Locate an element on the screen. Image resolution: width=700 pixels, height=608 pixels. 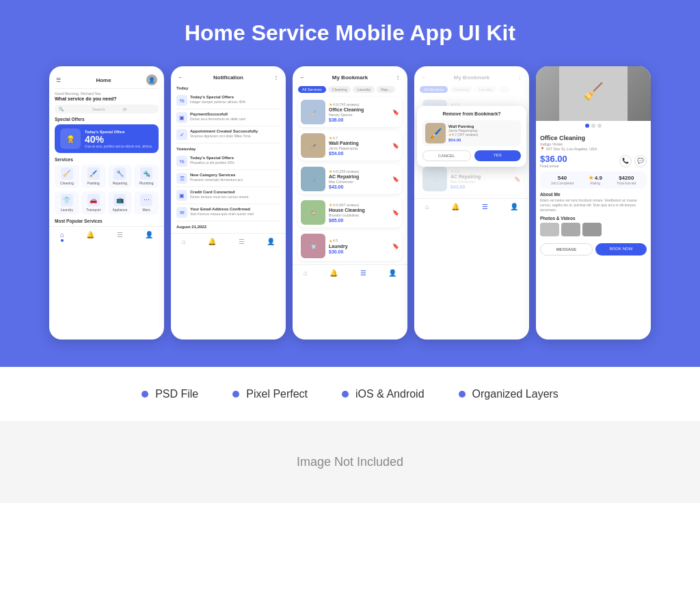
tab-cleaning: Cleaning is located at coordinates (340, 89).